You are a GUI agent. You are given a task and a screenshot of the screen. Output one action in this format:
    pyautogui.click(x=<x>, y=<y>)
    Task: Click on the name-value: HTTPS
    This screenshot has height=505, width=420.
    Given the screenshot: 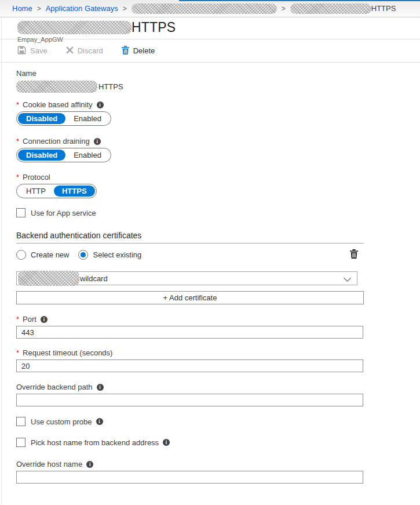 What is the action you would take?
    pyautogui.click(x=218, y=87)
    